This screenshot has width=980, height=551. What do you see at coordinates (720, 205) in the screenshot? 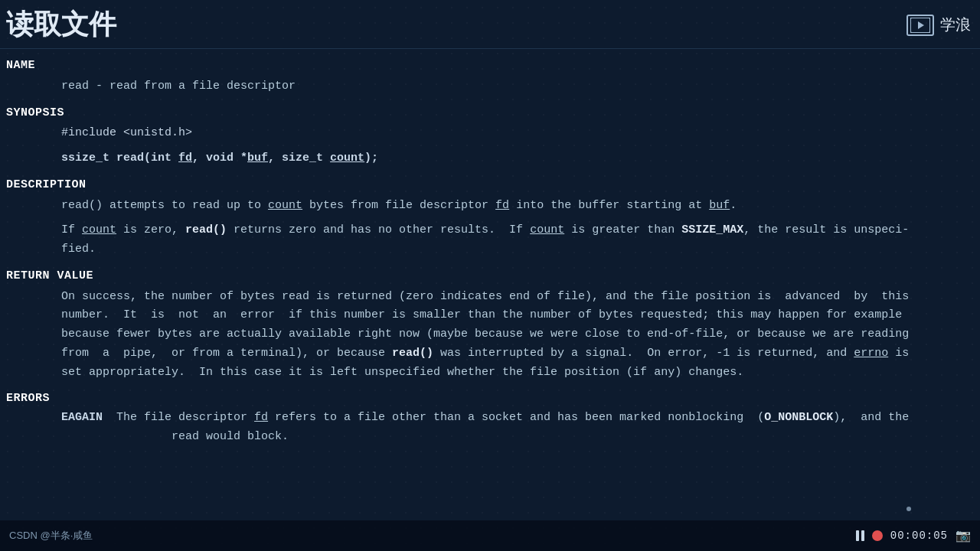
I see `buf-underline-2: buf` at bounding box center [720, 205].